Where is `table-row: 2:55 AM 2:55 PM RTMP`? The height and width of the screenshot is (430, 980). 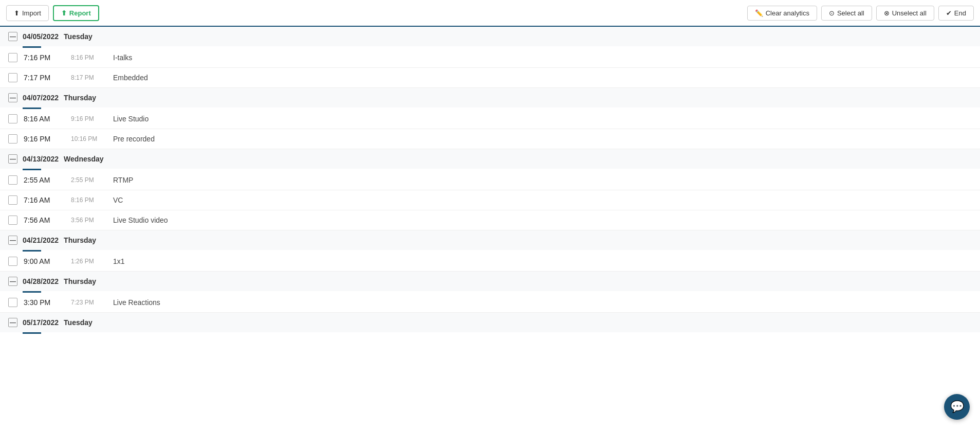 table-row: 2:55 AM 2:55 PM RTMP is located at coordinates (490, 180).